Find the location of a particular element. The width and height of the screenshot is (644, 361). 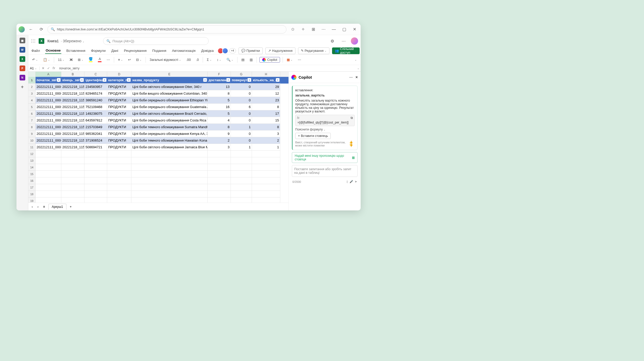

cell: Цілі боби світлого обсмажування Brazil C… is located at coordinates (170, 114).